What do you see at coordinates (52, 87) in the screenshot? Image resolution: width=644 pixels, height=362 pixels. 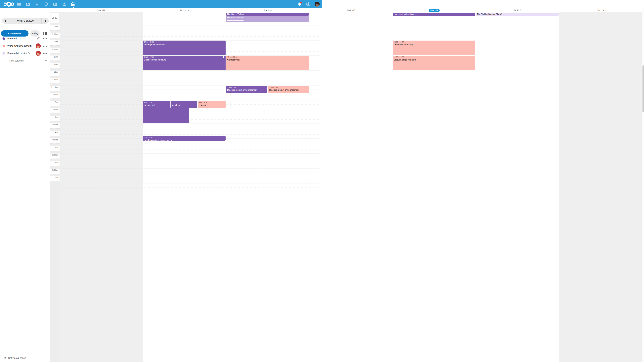 I see `current-time-arrow-icon` at bounding box center [52, 87].